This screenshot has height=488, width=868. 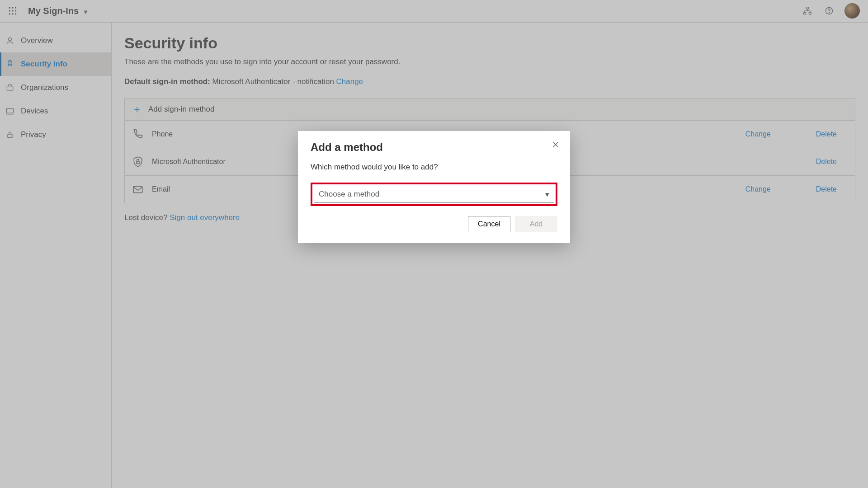 What do you see at coordinates (489, 224) in the screenshot?
I see `cancel-button: Cancel` at bounding box center [489, 224].